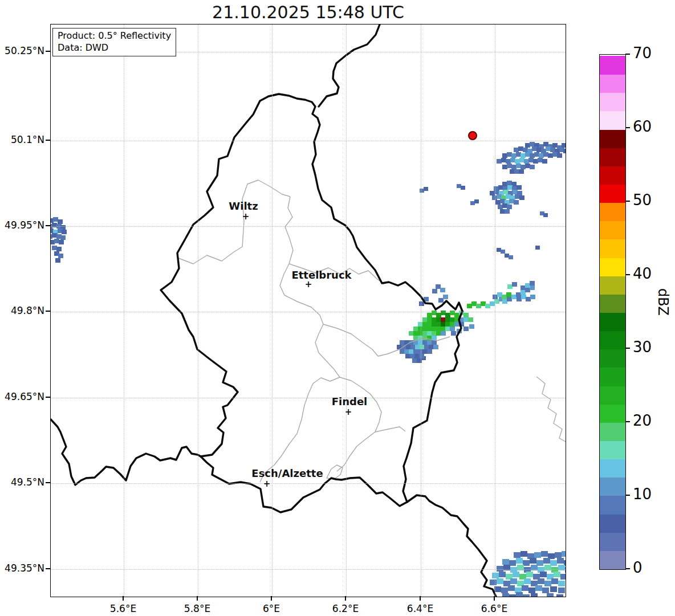 This screenshot has width=675, height=616. I want to click on colorbar-tick-label: 70, so click(642, 53).